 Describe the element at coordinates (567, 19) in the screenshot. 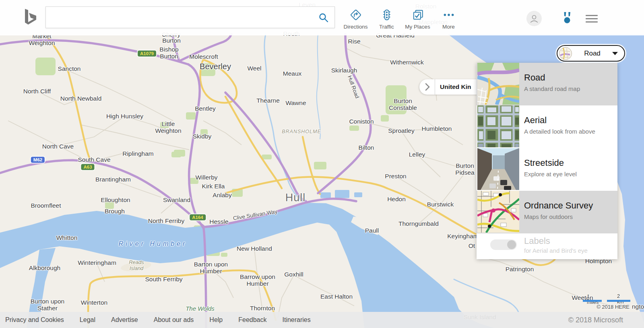

I see `rewards-medal-icon` at that location.